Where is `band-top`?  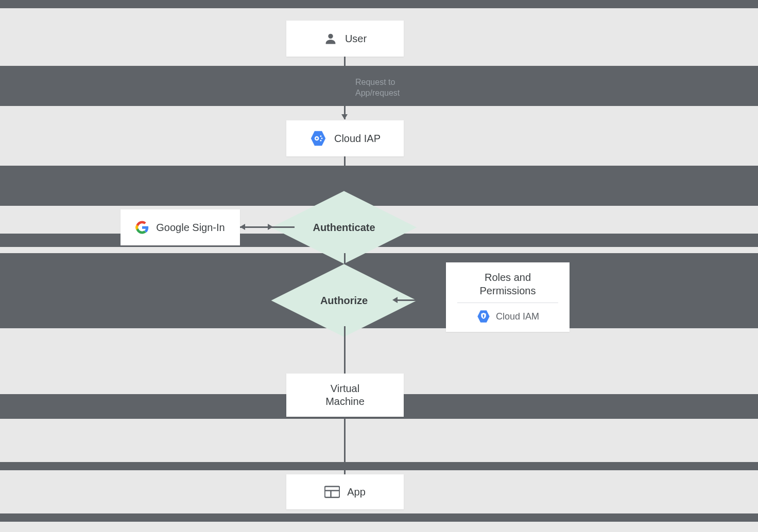 band-top is located at coordinates (379, 4).